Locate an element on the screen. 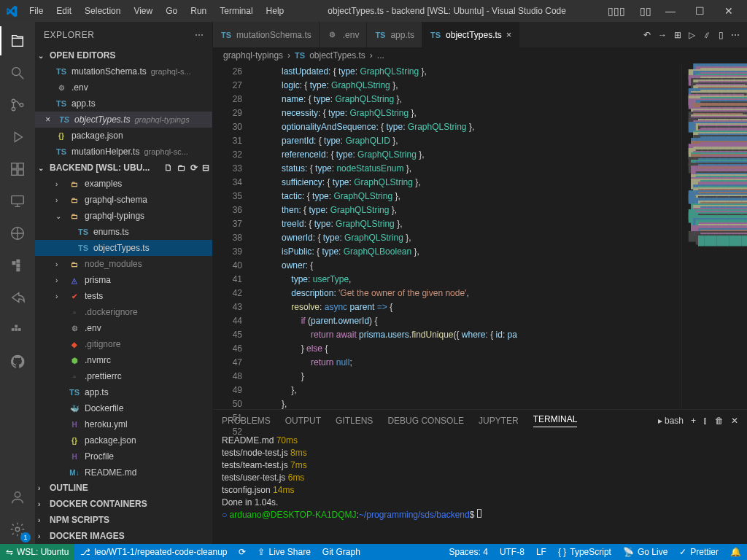 This screenshot has height=560, width=747. tree-item: TSenums.ts is located at coordinates (124, 232).